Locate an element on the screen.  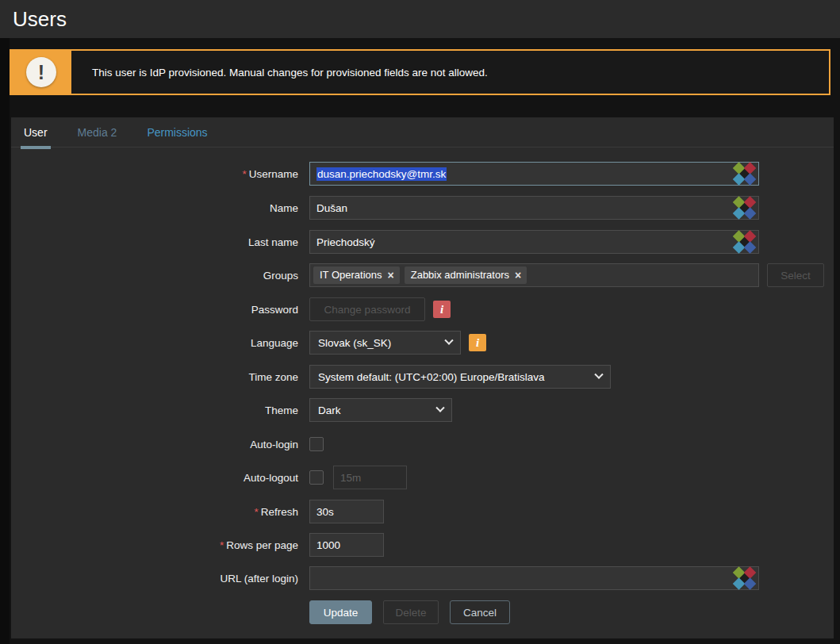
delete-button: Delete is located at coordinates (411, 612).